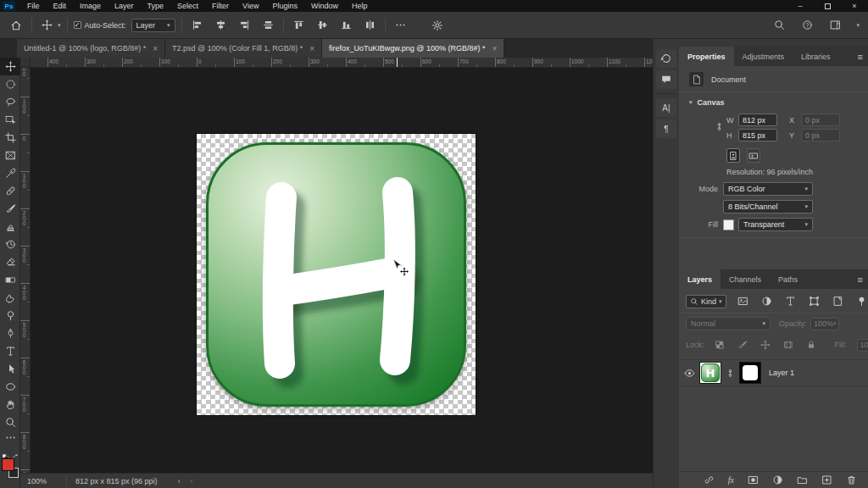 The image size is (868, 488). What do you see at coordinates (690, 373) in the screenshot?
I see `layer-visibility-eye-icon` at bounding box center [690, 373].